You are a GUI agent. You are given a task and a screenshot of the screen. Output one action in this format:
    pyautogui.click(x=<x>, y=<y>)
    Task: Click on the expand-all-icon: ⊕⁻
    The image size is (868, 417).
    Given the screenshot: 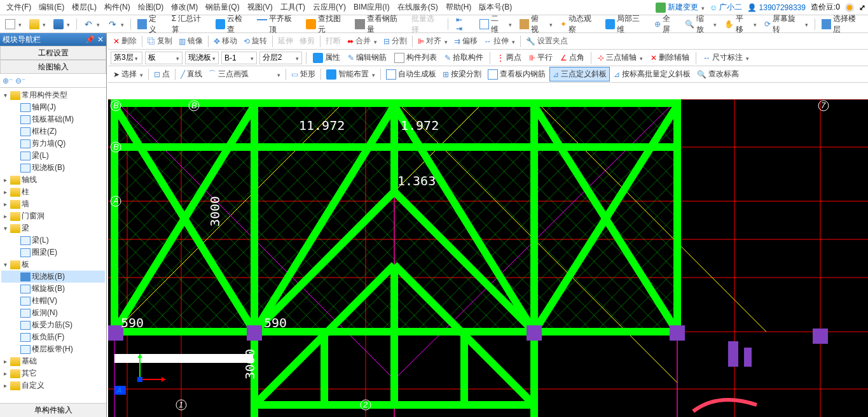 What is the action you would take?
    pyautogui.click(x=8, y=81)
    